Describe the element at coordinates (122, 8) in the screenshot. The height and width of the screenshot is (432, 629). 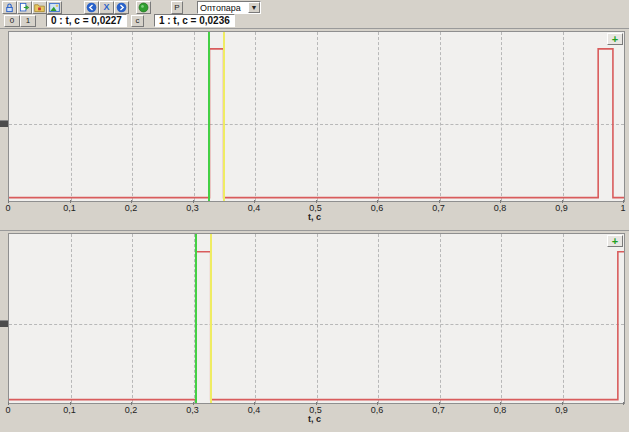
I see `next-button` at that location.